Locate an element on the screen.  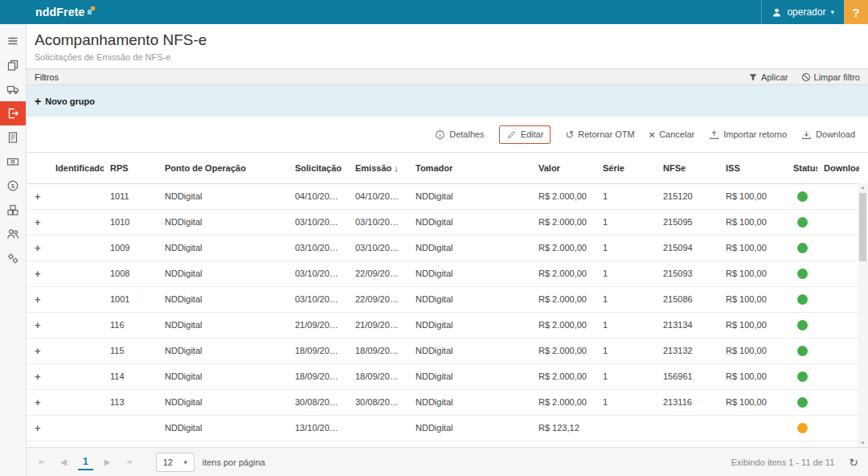
cell-nfse: 213132 is located at coordinates (688, 351).